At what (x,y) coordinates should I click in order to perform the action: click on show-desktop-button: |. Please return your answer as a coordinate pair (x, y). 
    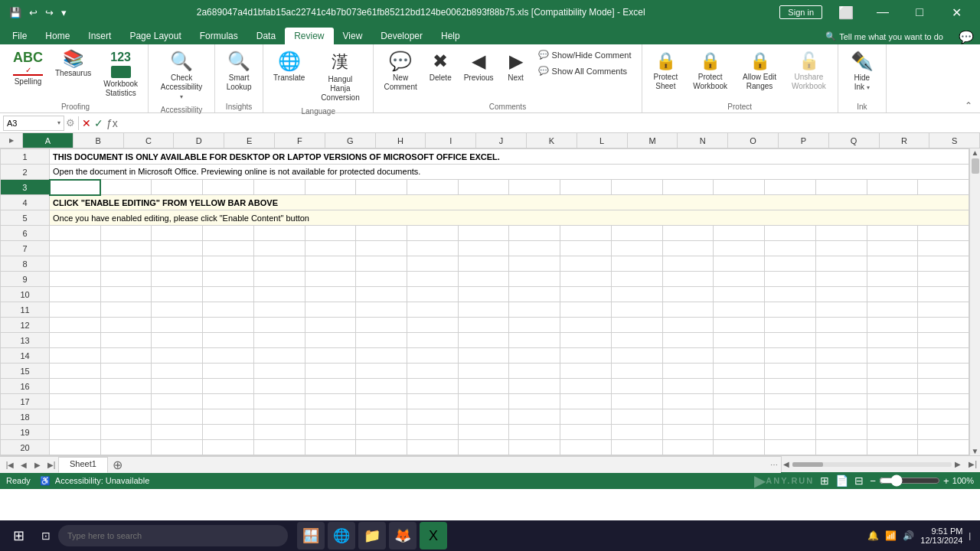
    Looking at the image, I should click on (969, 536).